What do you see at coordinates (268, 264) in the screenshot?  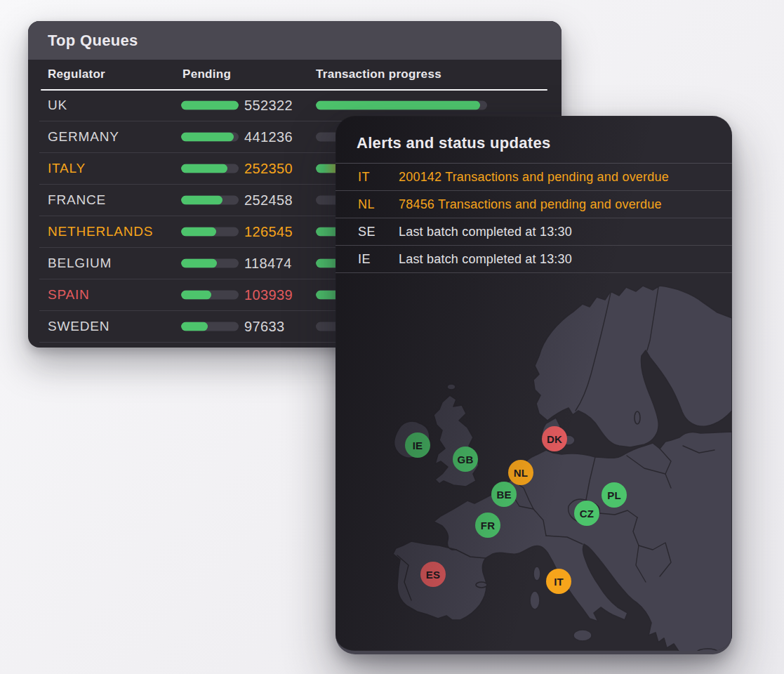 I see `pending-value: 118474` at bounding box center [268, 264].